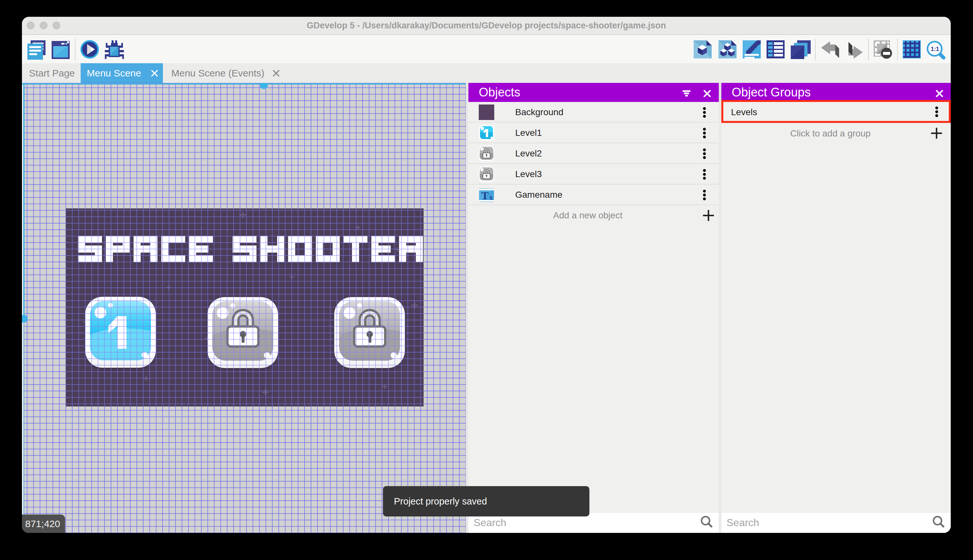 The image size is (973, 560). Describe the element at coordinates (491, 197) in the screenshot. I see `svg-text: x` at that location.